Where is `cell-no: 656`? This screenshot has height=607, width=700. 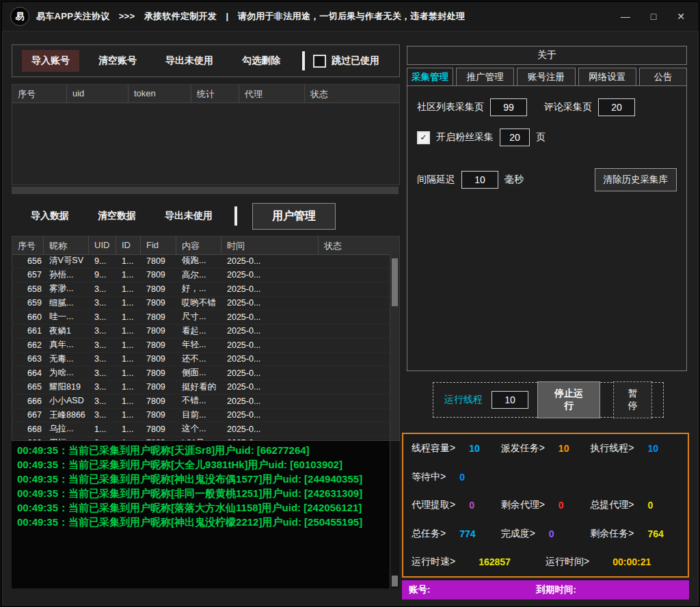
cell-no: 656 is located at coordinates (28, 261).